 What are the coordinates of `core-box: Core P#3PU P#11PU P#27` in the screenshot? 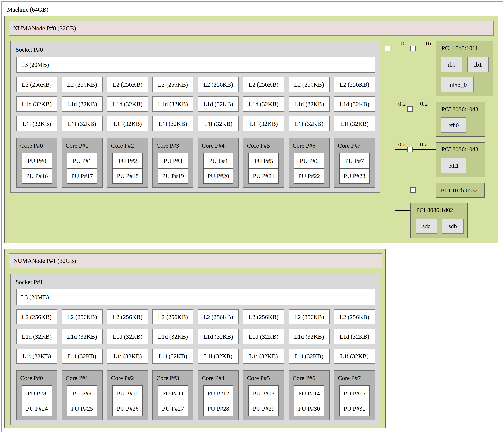 It's located at (173, 395).